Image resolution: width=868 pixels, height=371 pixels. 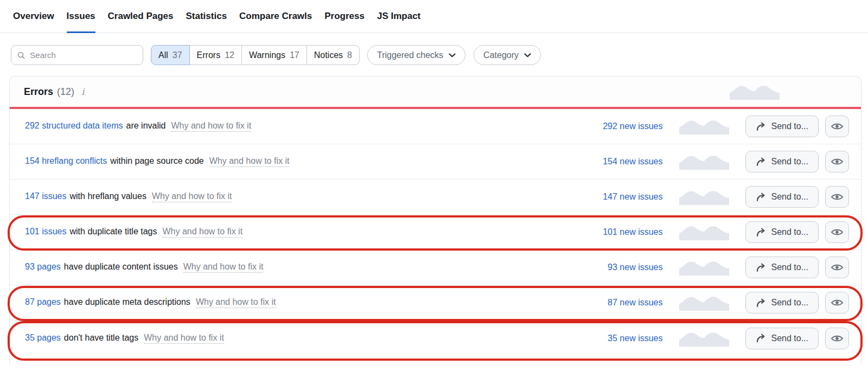 I want to click on issue-row-actions: 87 new issues Send to..., so click(x=722, y=303).